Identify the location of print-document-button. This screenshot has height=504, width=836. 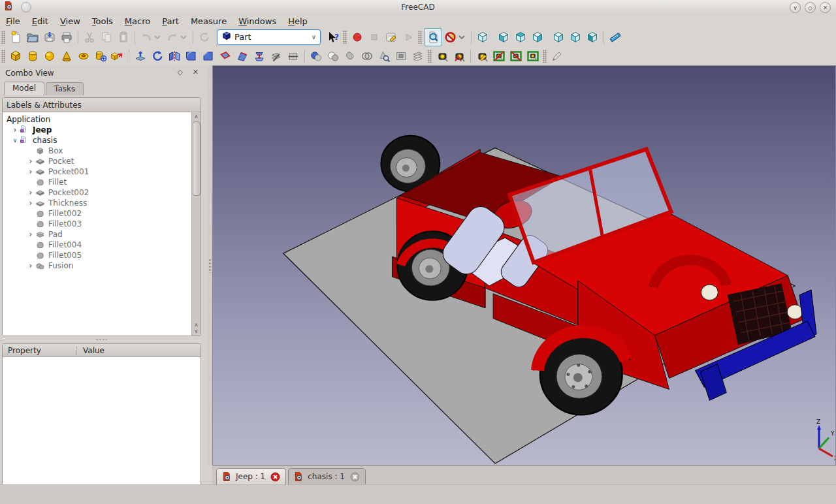
(67, 37).